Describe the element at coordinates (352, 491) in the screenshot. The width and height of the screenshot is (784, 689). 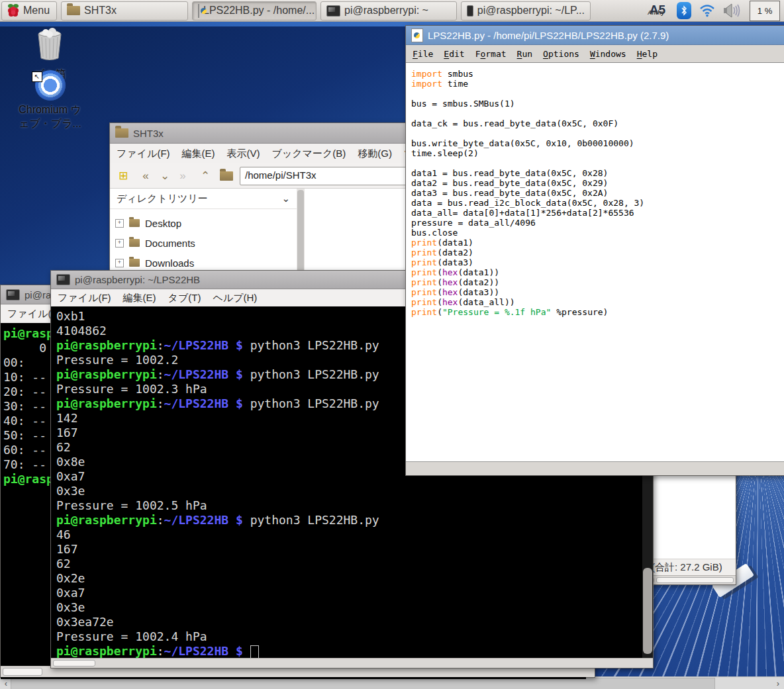
I see `text-line: 0x3e` at that location.